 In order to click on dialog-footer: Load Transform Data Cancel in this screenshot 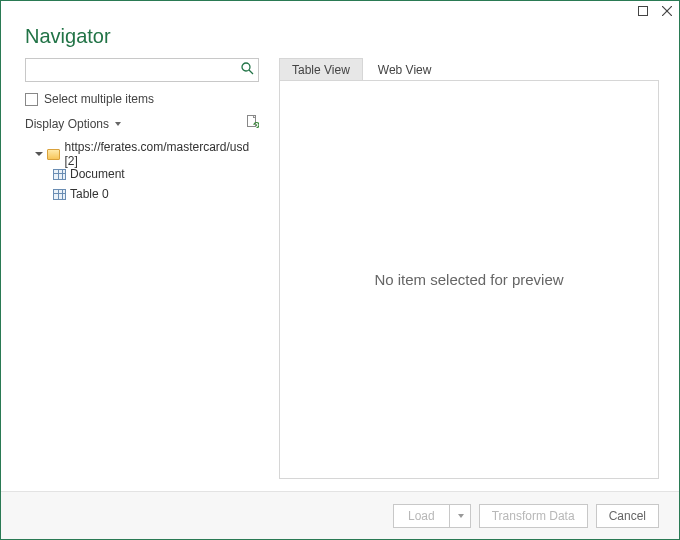, I will do `click(340, 515)`.